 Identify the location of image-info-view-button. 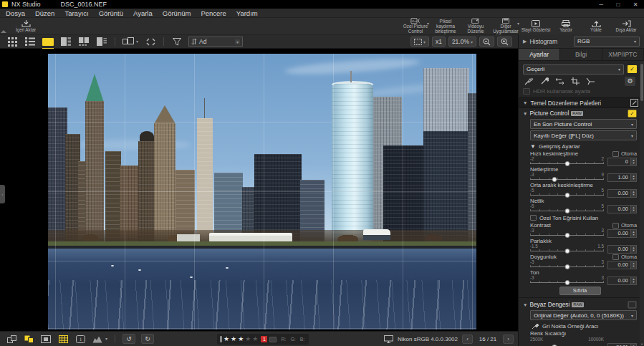
(102, 42).